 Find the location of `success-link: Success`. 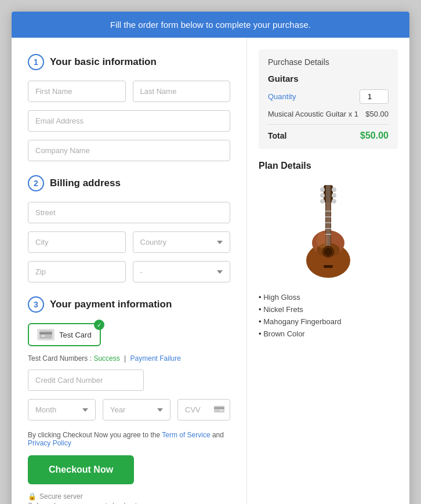

success-link: Success is located at coordinates (107, 358).